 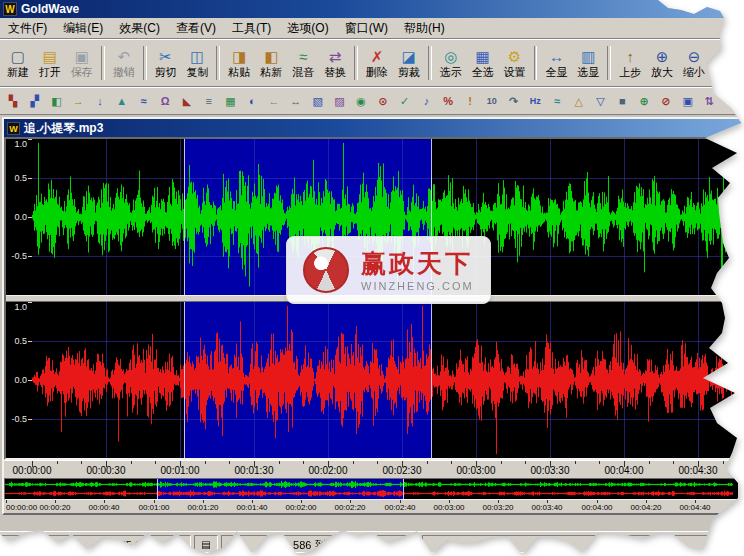 What do you see at coordinates (556, 63) in the screenshot?
I see `show-all-button: ↔全显` at bounding box center [556, 63].